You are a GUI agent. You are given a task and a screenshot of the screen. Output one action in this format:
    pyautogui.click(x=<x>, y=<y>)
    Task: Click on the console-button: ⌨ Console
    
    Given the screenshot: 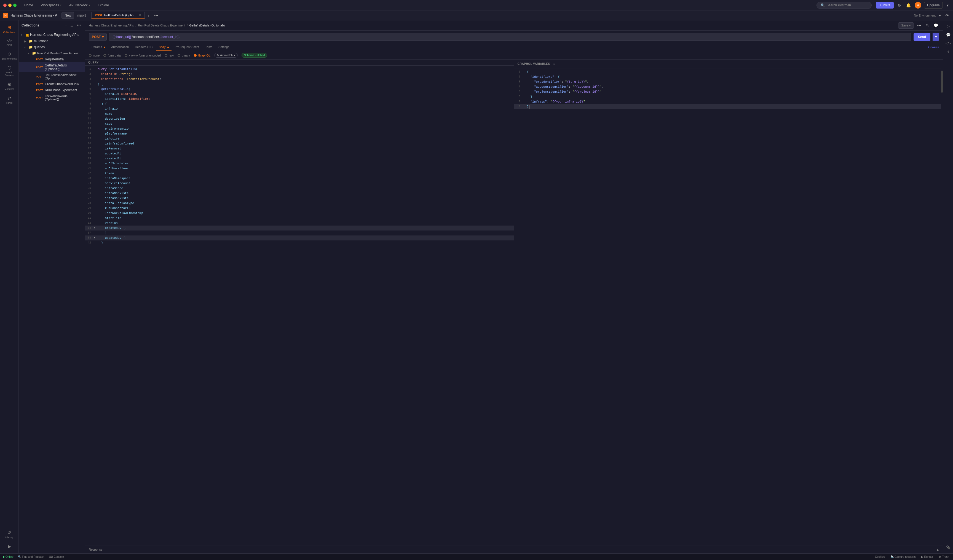 What is the action you would take?
    pyautogui.click(x=56, y=557)
    